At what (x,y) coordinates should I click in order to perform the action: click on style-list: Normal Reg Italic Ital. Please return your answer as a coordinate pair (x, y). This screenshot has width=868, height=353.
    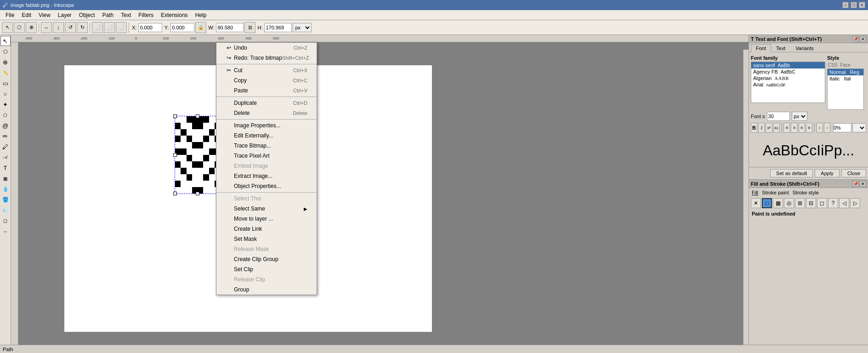
    Looking at the image, I should click on (845, 89).